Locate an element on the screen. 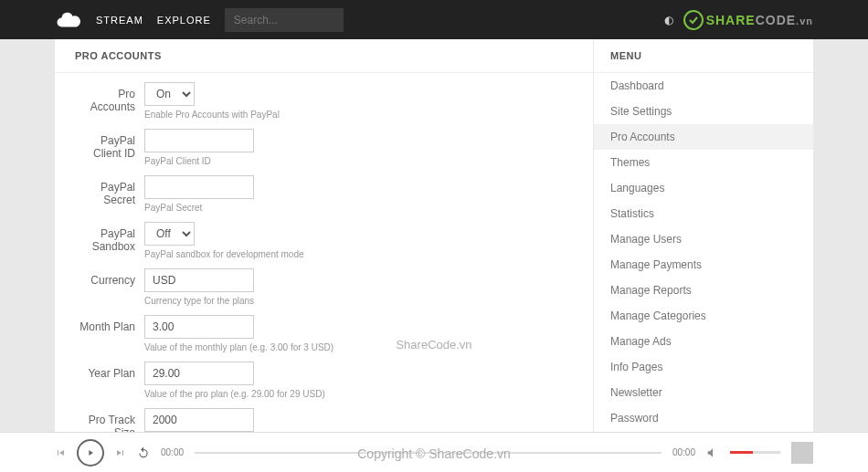  sidebar-item-dashboard: Dashboard is located at coordinates (704, 86).